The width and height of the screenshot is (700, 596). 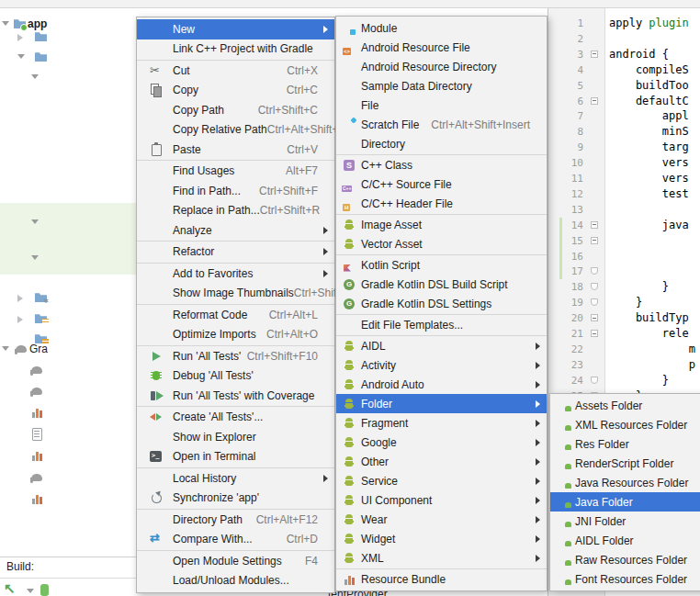 I want to click on menu-item-folder: Folder, so click(x=441, y=404).